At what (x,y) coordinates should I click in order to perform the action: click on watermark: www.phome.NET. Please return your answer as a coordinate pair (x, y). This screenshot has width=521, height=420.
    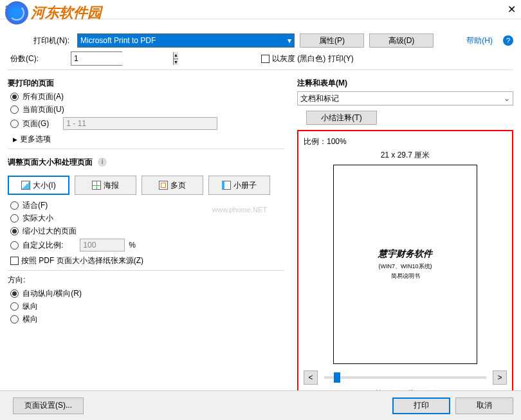
    Looking at the image, I should click on (239, 210).